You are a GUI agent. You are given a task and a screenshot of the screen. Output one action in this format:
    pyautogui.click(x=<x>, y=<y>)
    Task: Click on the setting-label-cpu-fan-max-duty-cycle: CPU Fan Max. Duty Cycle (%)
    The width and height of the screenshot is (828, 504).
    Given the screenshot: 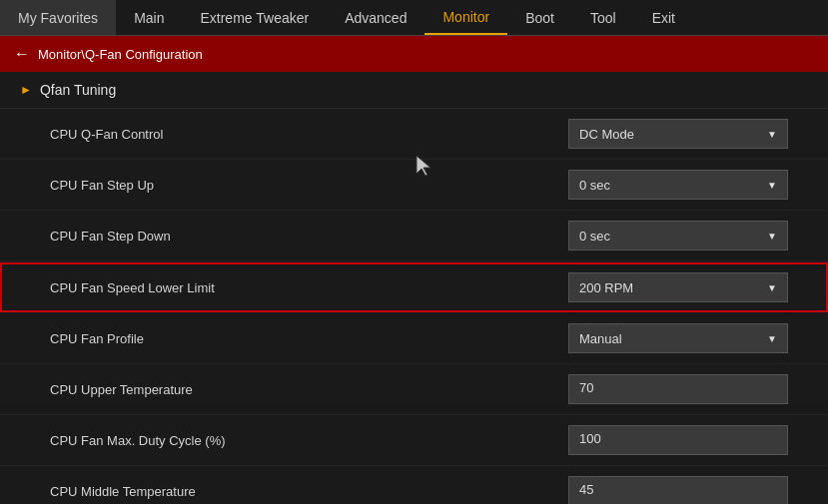 What is the action you would take?
    pyautogui.click(x=138, y=441)
    